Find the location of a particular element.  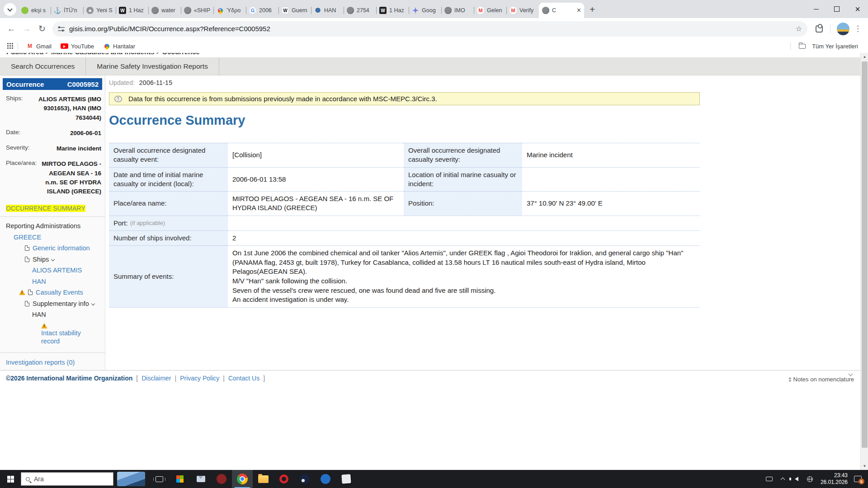

field-label: Overall occurrence designated casualty e… is located at coordinates (168, 155).